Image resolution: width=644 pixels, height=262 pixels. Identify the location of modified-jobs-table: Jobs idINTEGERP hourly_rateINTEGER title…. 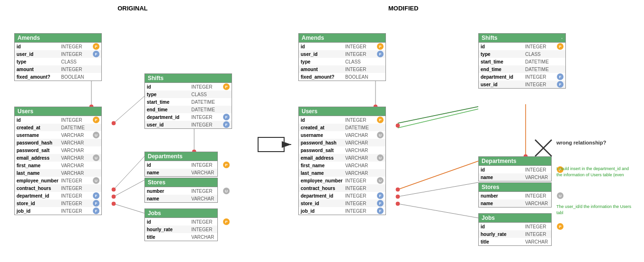
(515, 229).